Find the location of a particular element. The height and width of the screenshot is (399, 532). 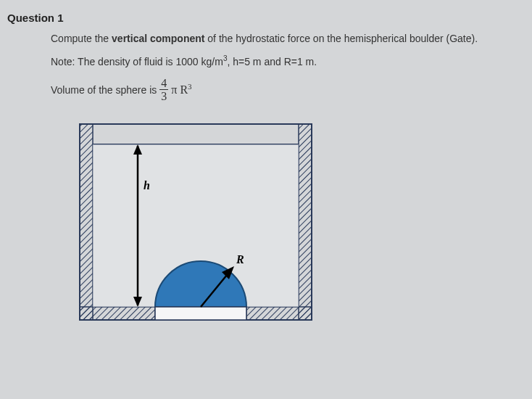

formula-exp: 3 is located at coordinates (190, 86).